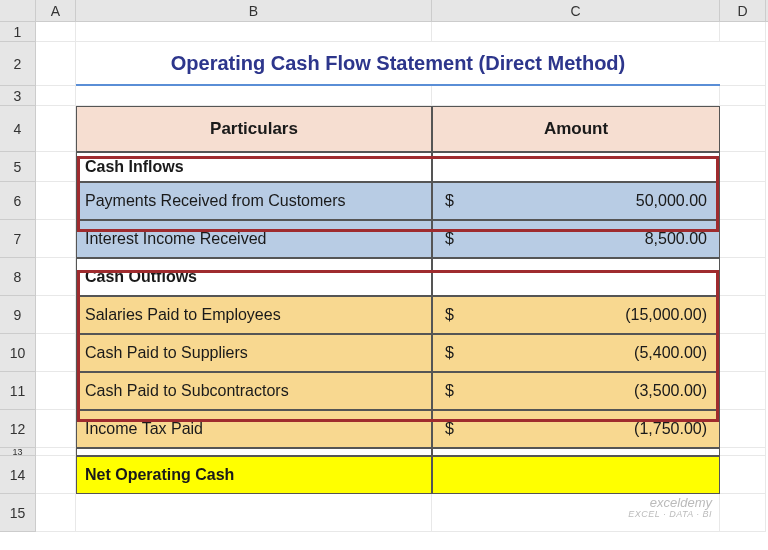  What do you see at coordinates (254, 201) in the screenshot?
I see `inflow-row-label: Payments Received from Customers` at bounding box center [254, 201].